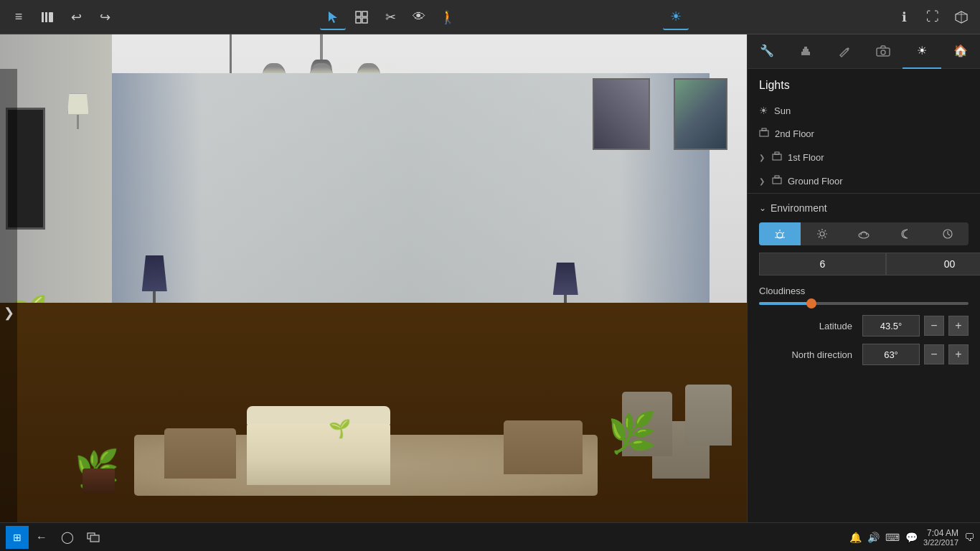 The width and height of the screenshot is (980, 551). What do you see at coordinates (958, 326) in the screenshot?
I see `latitude-plus-button: +` at bounding box center [958, 326].